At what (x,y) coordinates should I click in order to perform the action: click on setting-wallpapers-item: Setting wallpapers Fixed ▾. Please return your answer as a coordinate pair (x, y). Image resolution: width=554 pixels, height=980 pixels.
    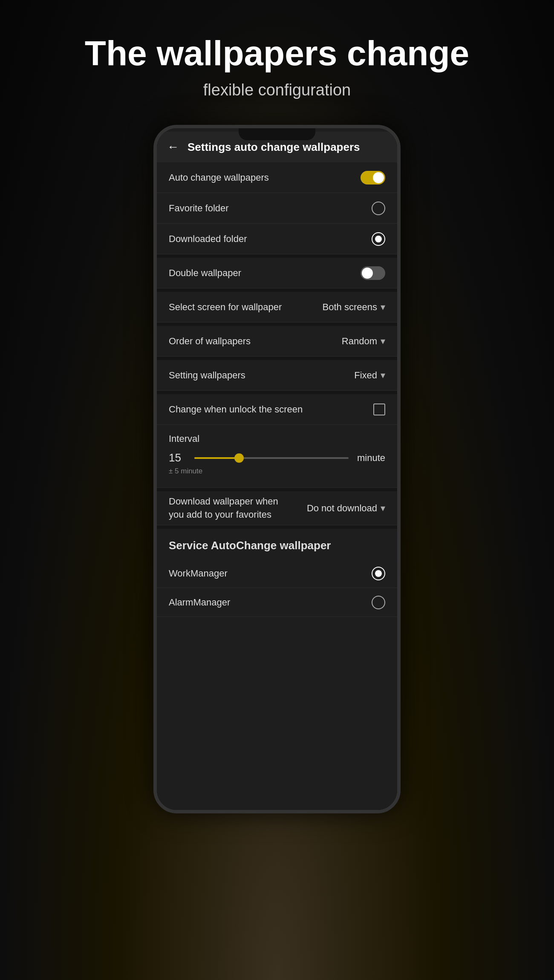
    Looking at the image, I should click on (277, 375).